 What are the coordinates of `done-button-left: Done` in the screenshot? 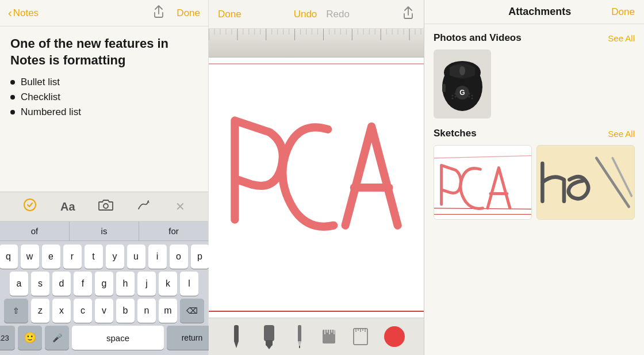 It's located at (189, 13).